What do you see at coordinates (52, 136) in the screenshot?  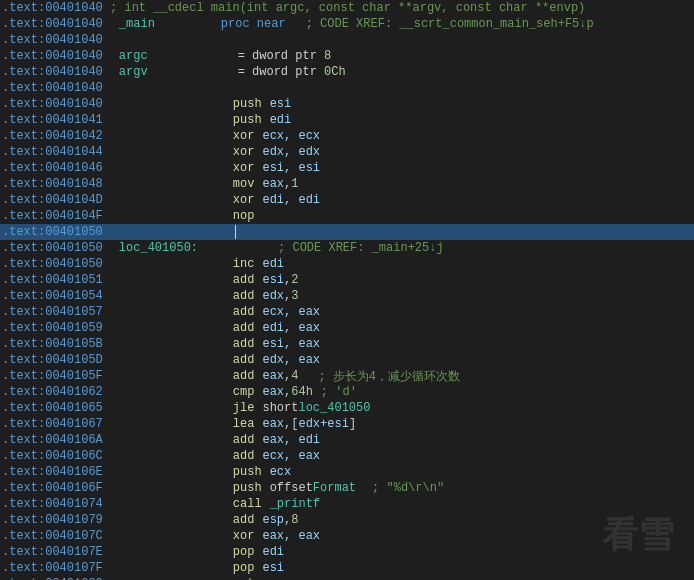 I see `address-9: .text:00401042` at bounding box center [52, 136].